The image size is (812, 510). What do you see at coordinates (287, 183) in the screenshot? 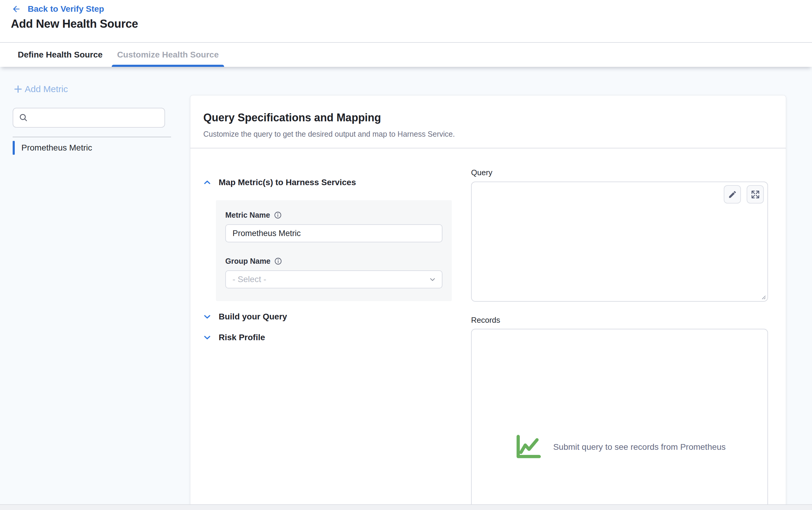
I see `section-map-metrics-label: Map Metric(s) to Harness Services` at bounding box center [287, 183].